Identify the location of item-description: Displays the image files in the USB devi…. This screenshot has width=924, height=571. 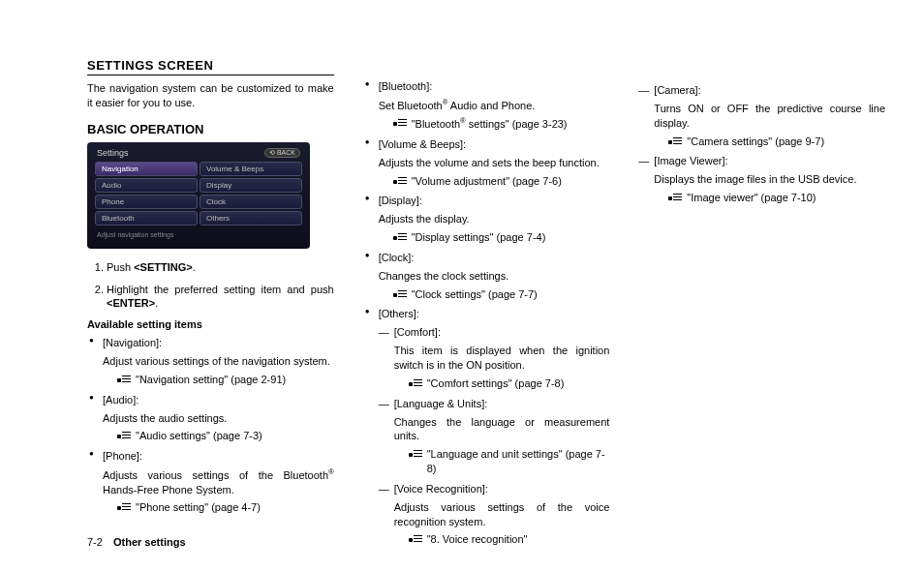
(769, 180).